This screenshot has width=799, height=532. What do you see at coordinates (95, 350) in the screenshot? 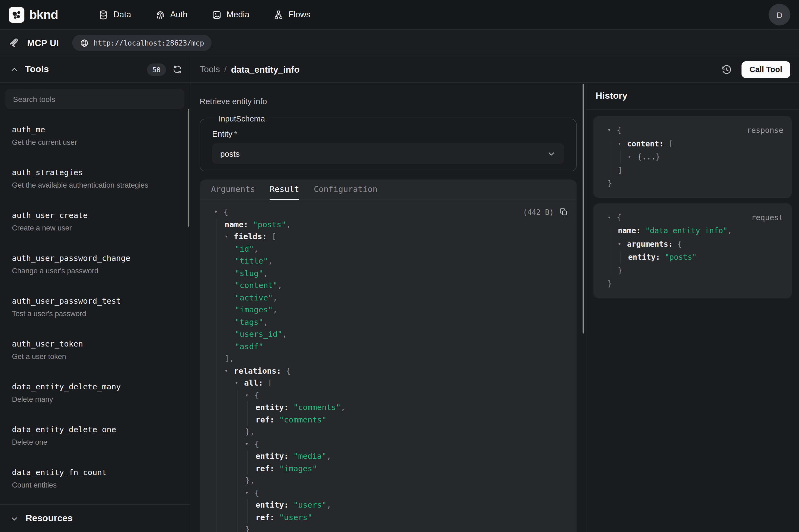
I see `tool-list-item-auth_user_token: auth_user_tokenGet a user token` at bounding box center [95, 350].